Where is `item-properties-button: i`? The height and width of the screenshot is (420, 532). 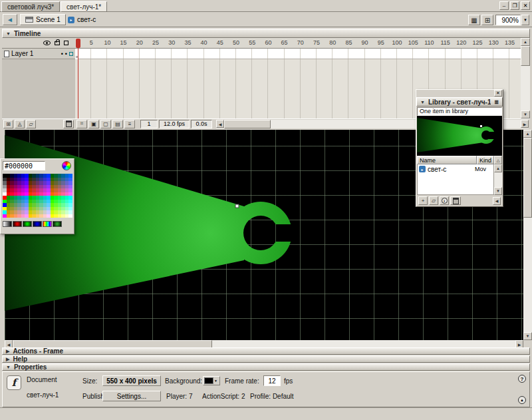
item-properties-button: i is located at coordinates (444, 201).